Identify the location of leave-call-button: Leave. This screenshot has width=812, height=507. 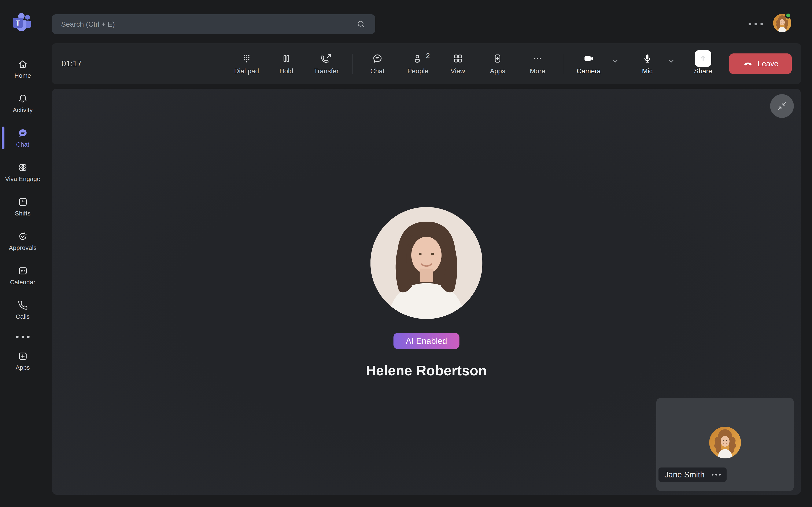
(760, 64).